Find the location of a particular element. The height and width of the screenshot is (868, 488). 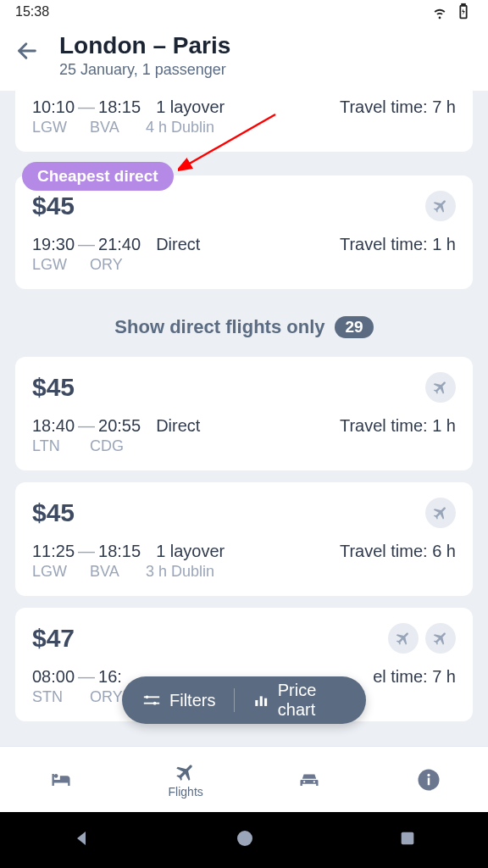

dep-airport: STN is located at coordinates (57, 697).